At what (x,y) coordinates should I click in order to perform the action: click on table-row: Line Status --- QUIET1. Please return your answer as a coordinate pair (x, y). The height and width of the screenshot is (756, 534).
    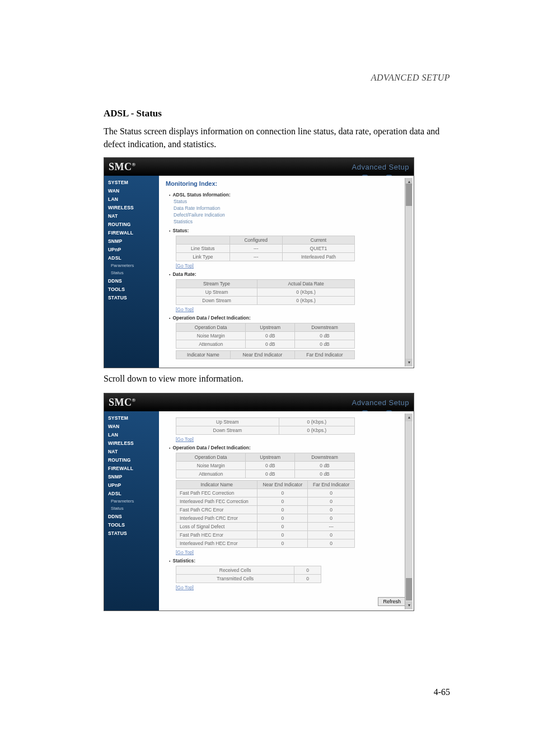
    Looking at the image, I should click on (265, 248).